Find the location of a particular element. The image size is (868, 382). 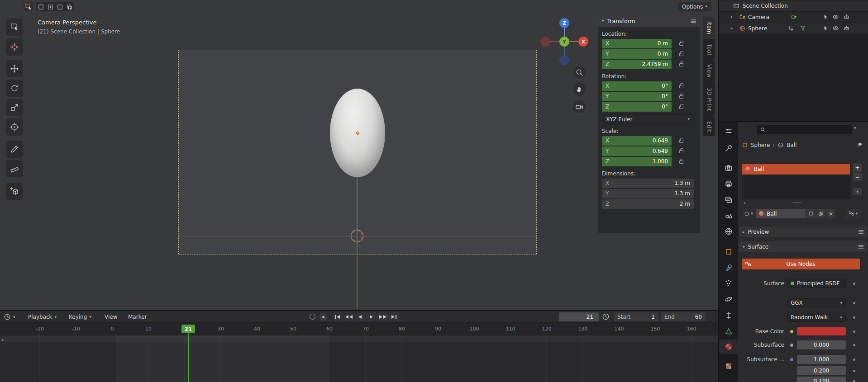

menu-keying: Keying ▾ is located at coordinates (80, 317).